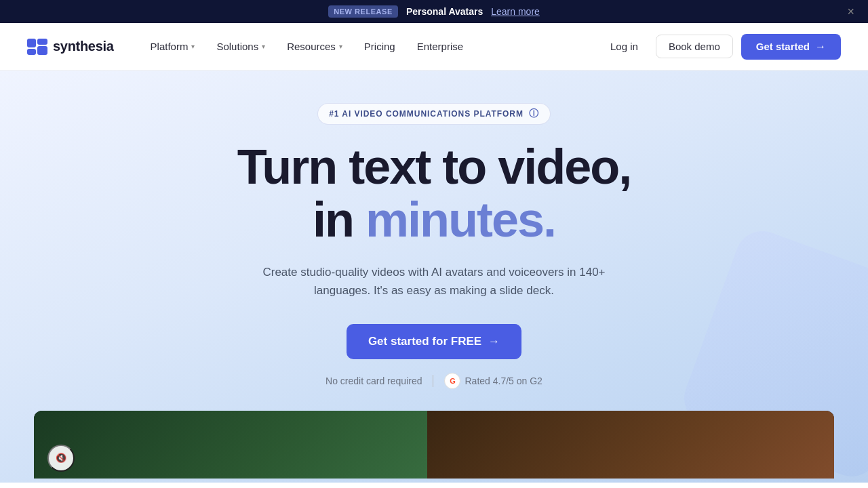 The width and height of the screenshot is (868, 488). What do you see at coordinates (425, 342) in the screenshot?
I see `hero-cta-label: Get started for FREE` at bounding box center [425, 342].